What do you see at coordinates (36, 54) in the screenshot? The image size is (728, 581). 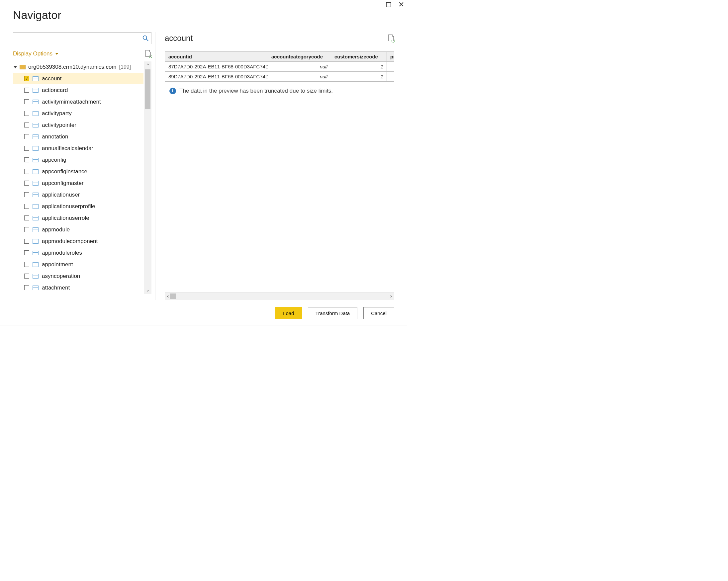 I see `display-options-dropdown: Display Options` at bounding box center [36, 54].